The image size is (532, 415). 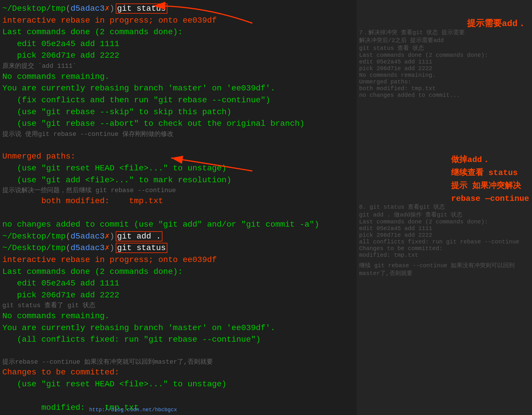 What do you see at coordinates (178, 32) in the screenshot?
I see `line-3: Last commands done (2 commands done):` at bounding box center [178, 32].